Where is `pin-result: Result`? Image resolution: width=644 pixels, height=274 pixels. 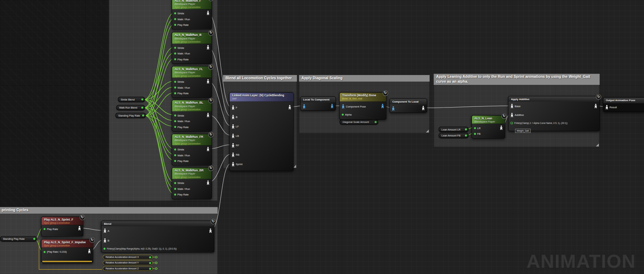 pin-result: Result is located at coordinates (624, 107).